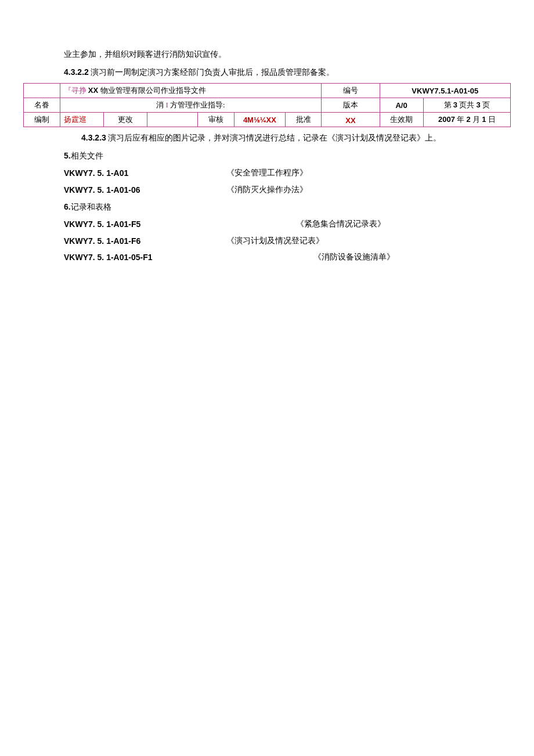 This screenshot has width=534, height=756. I want to click on table-row: 编制 扬霆巡 更改 审核 4M⅛¼XX 批准 XX 生效期 2007 年 2 月…, so click(267, 120).